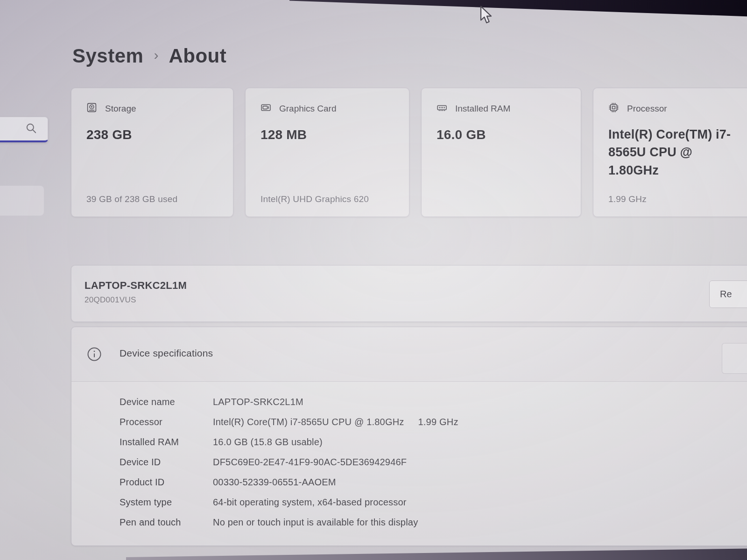 This screenshot has width=747, height=560. Describe the element at coordinates (268, 442) in the screenshot. I see `spec-value: 16.0 GB (15.8 GB usable)` at that location.